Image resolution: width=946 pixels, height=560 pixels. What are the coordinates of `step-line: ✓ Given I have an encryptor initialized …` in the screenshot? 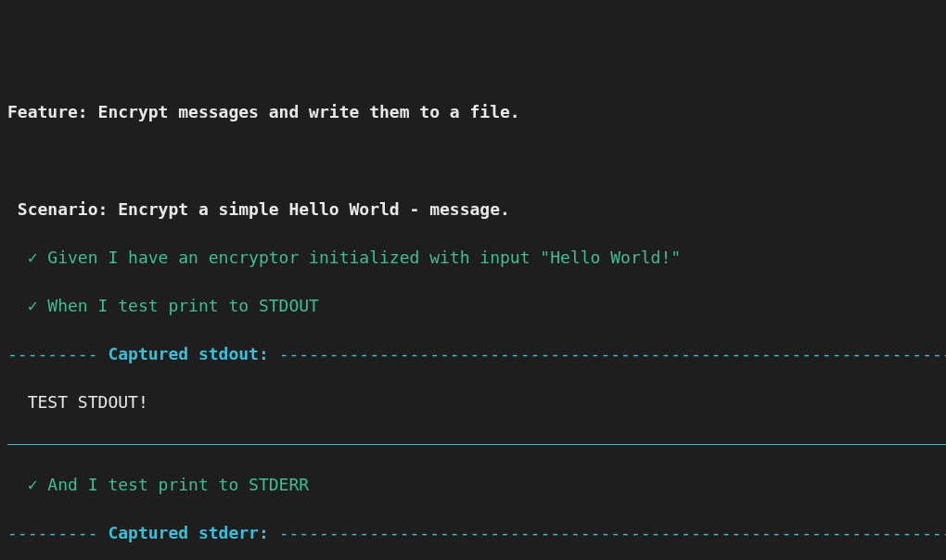 It's located at (477, 258).